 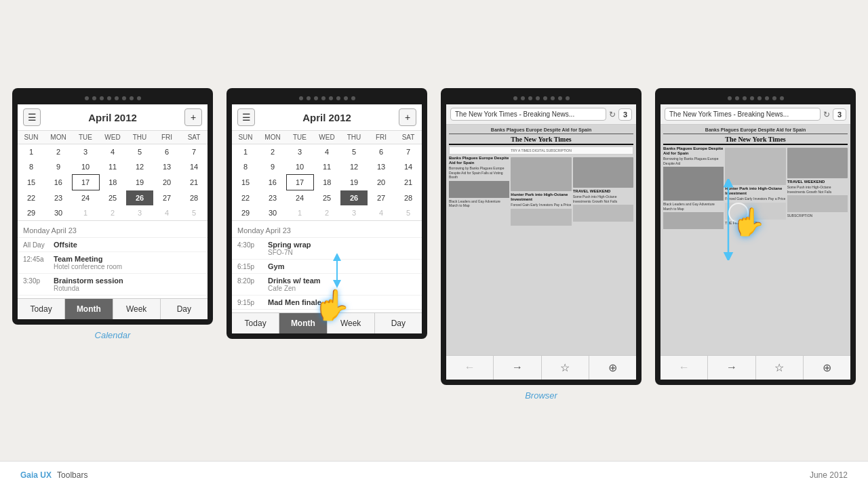 What do you see at coordinates (470, 367) in the screenshot?
I see `back-button: ←` at bounding box center [470, 367].